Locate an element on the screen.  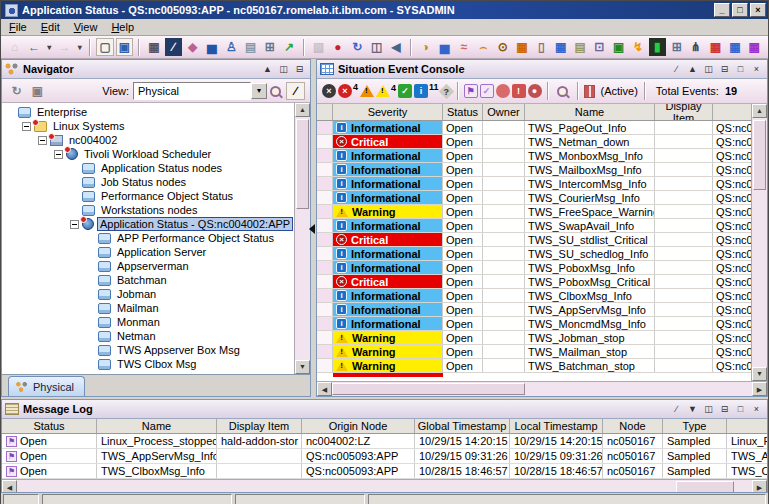
event-row: iInformationalOpenTWS_MailboxMsg_InfoQS:… is located at coordinates (534, 170).